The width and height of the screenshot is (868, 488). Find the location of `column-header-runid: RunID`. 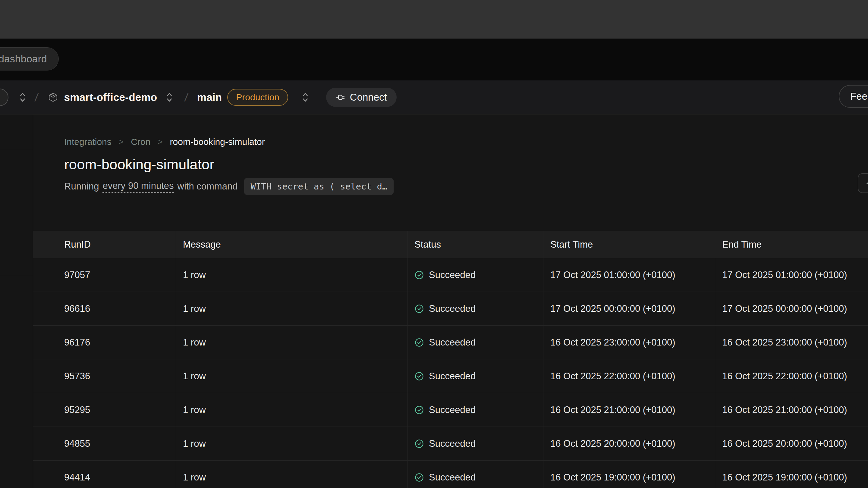

column-header-runid: RunID is located at coordinates (104, 245).